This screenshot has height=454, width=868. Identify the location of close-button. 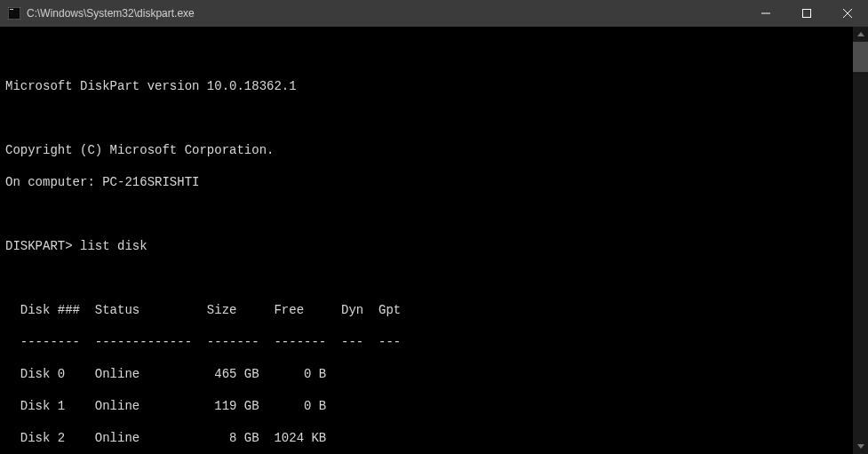
(848, 13).